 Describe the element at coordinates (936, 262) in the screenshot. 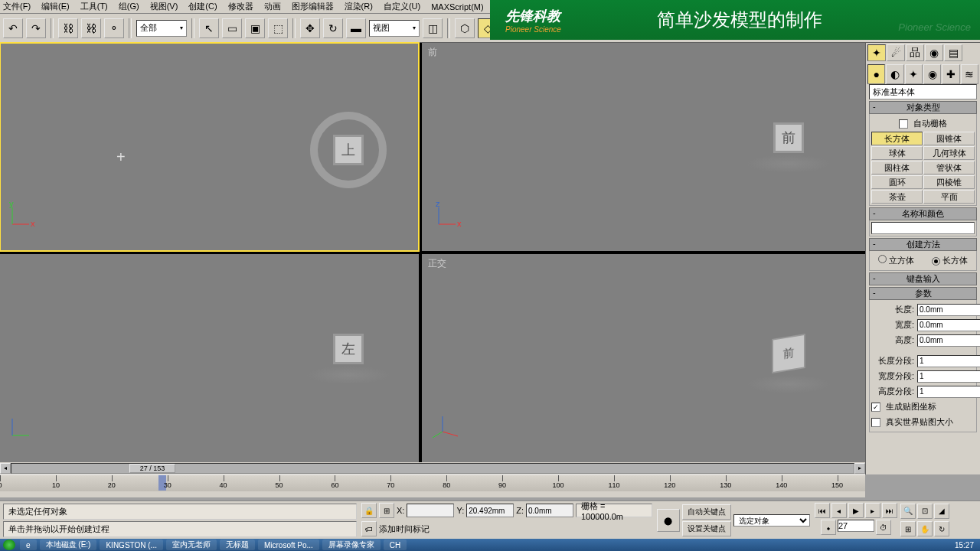

I see `method-box-radio` at that location.